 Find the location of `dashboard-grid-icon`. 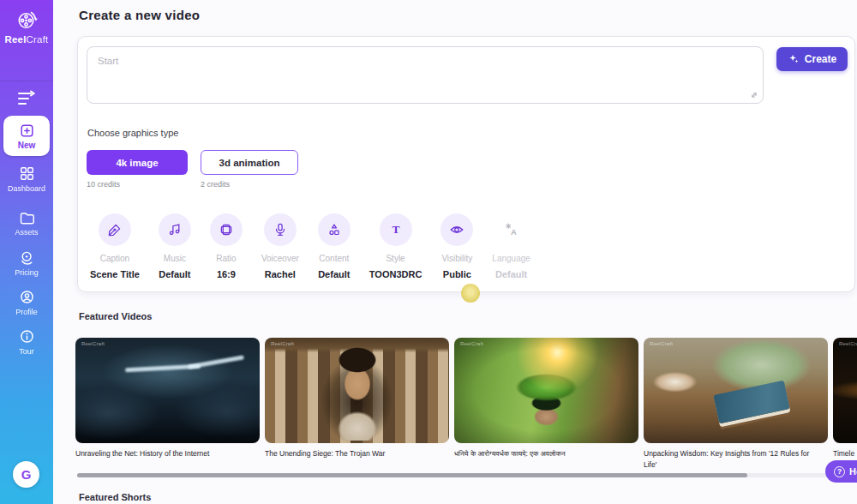

dashboard-grid-icon is located at coordinates (27, 173).